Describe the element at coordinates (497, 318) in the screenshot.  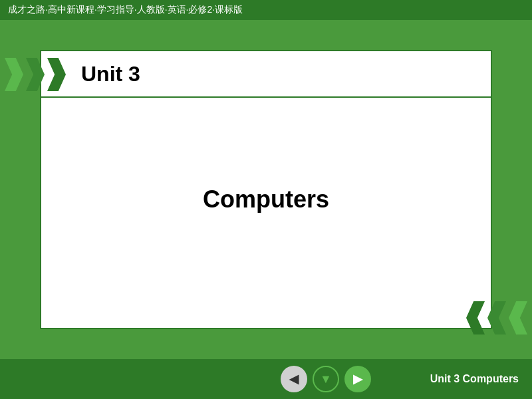
I see `right-chevrons` at that location.